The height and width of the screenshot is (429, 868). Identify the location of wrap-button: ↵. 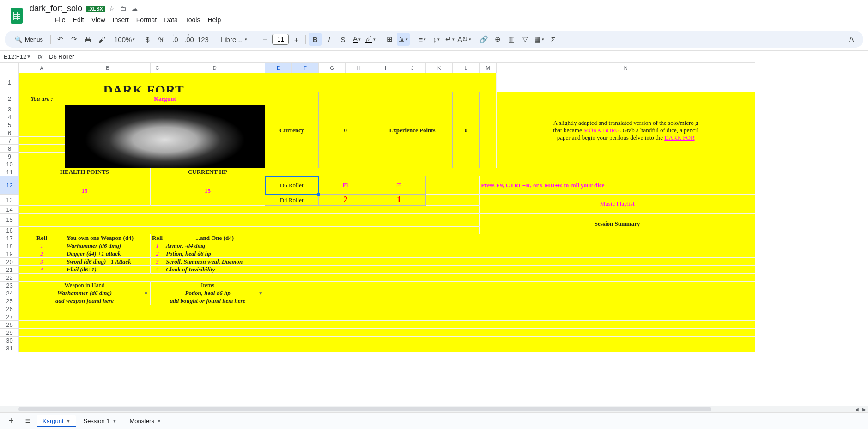
(450, 39).